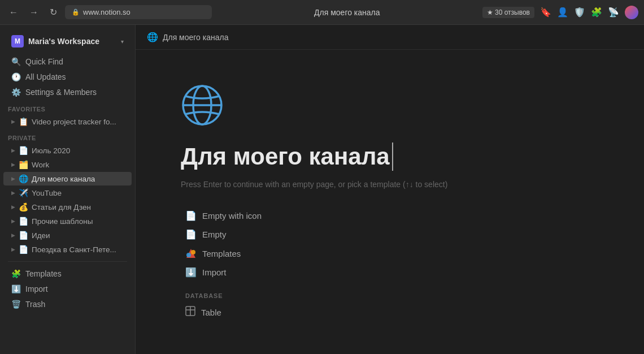 The width and height of the screenshot is (644, 354). Describe the element at coordinates (195, 37) in the screenshot. I see `page-header-title: Для моего канала` at that location.